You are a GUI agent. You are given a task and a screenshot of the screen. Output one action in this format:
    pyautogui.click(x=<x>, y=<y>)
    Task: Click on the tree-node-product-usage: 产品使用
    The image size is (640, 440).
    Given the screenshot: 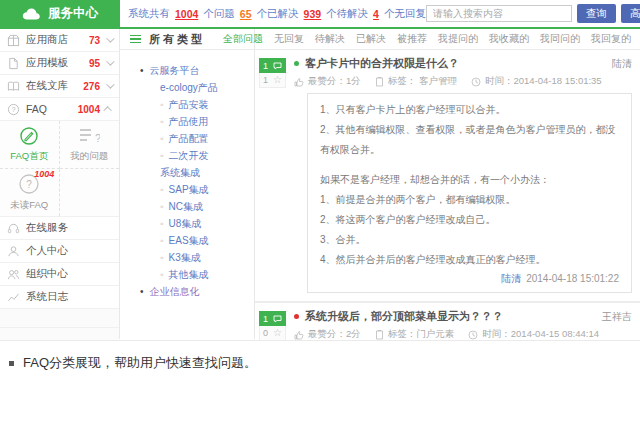 What is the action you would take?
    pyautogui.click(x=187, y=122)
    